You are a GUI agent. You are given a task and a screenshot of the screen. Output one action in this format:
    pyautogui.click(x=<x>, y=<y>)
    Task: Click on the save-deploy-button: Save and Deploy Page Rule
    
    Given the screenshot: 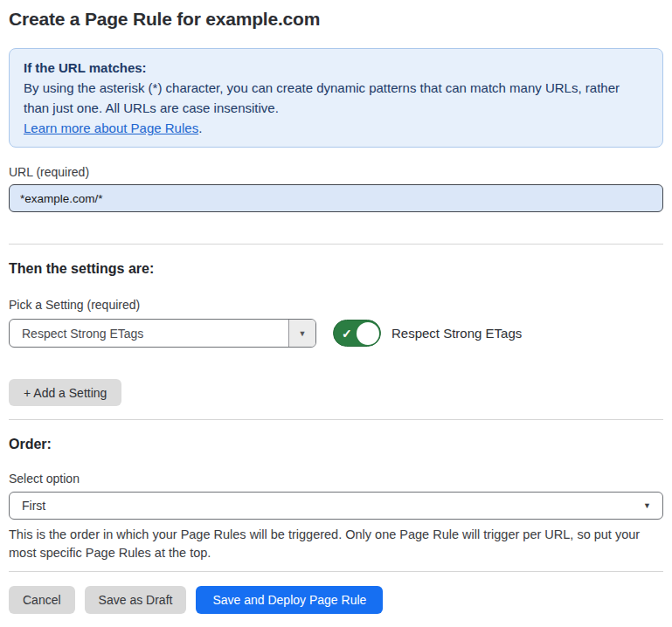 What is the action you would take?
    pyautogui.click(x=289, y=600)
    